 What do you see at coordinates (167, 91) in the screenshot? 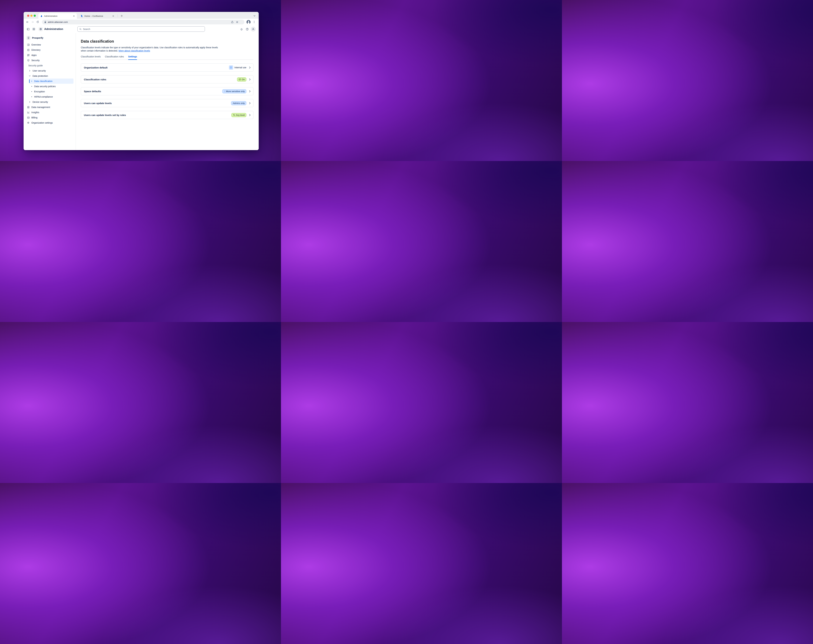
I see `row-space-defaults: Space defaults ↑ More sensitive only` at bounding box center [167, 91].